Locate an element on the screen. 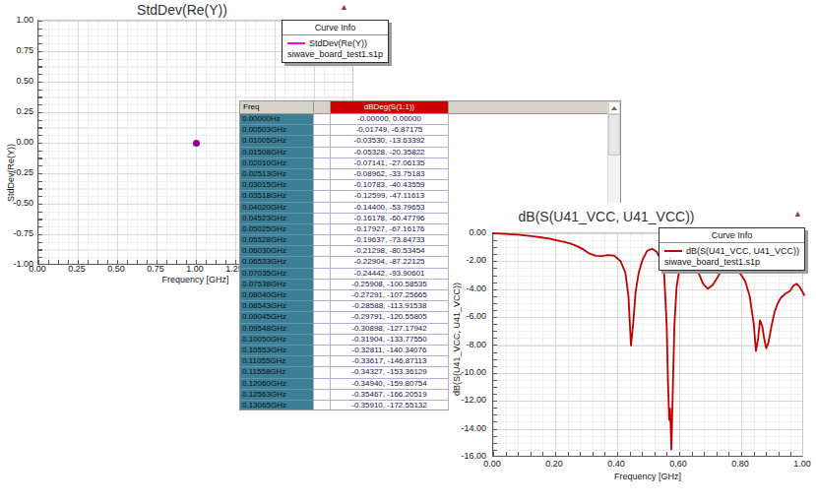 This screenshot has height=504, width=816. xtick-label: 0.50 is located at coordinates (116, 269).